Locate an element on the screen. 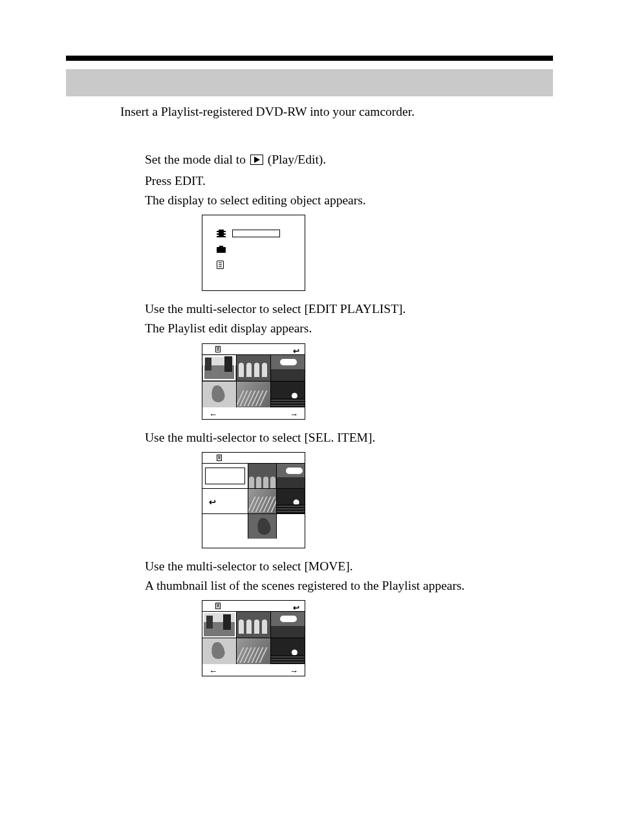 This screenshot has height=840, width=617. menu-row-movie is located at coordinates (255, 233).